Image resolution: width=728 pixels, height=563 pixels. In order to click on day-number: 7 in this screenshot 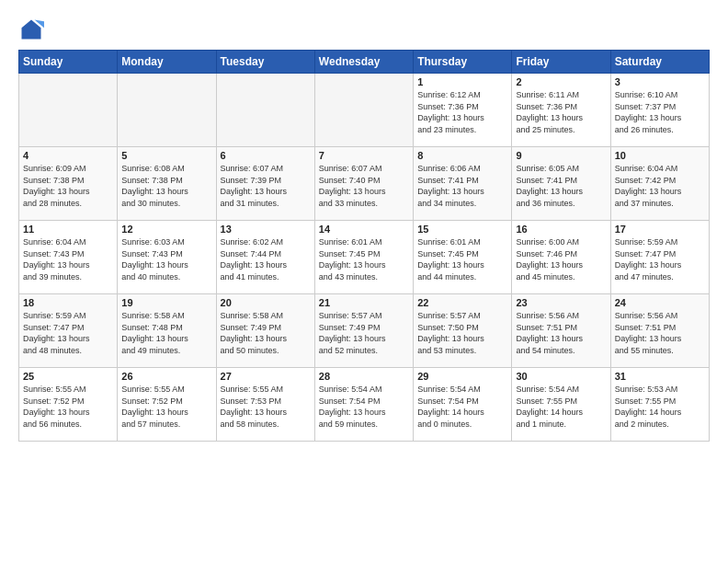, I will do `click(364, 155)`.